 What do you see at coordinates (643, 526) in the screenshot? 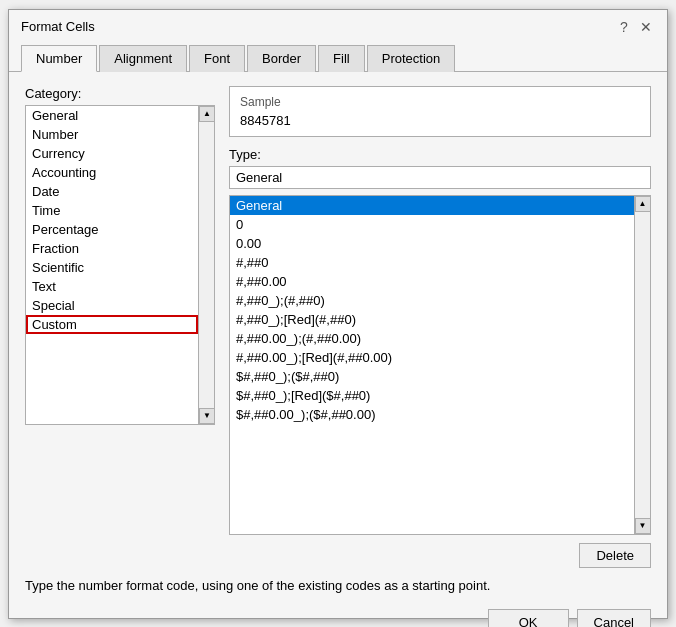
I see `format-scroll-down: ▼` at bounding box center [643, 526].